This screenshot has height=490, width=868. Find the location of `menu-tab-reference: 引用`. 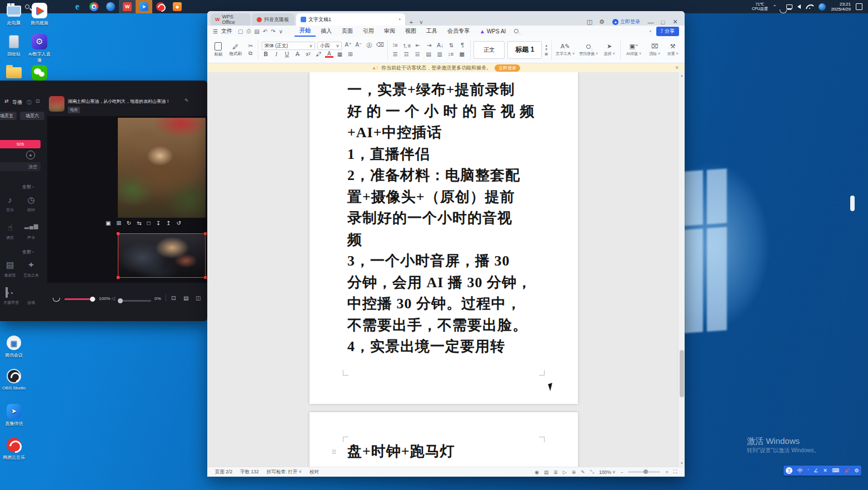

menu-tab-reference: 引用 is located at coordinates (368, 31).